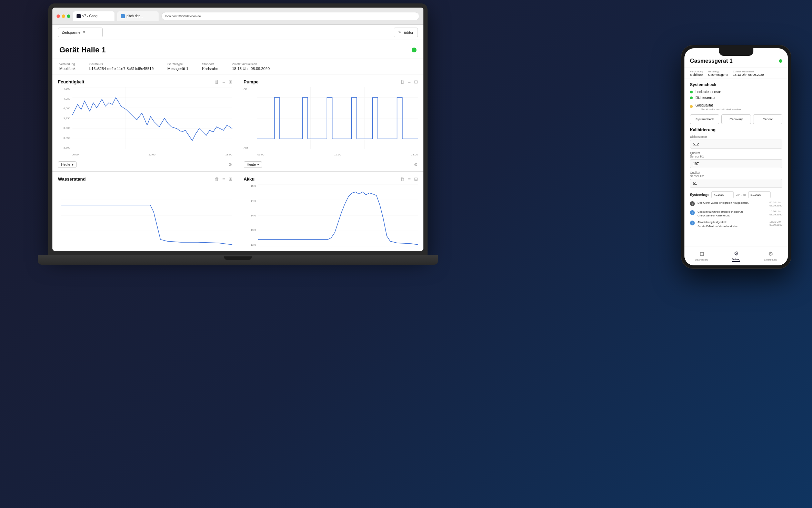 The image size is (812, 508). What do you see at coordinates (217, 82) in the screenshot?
I see `delete-icon: 🗑` at bounding box center [217, 82].